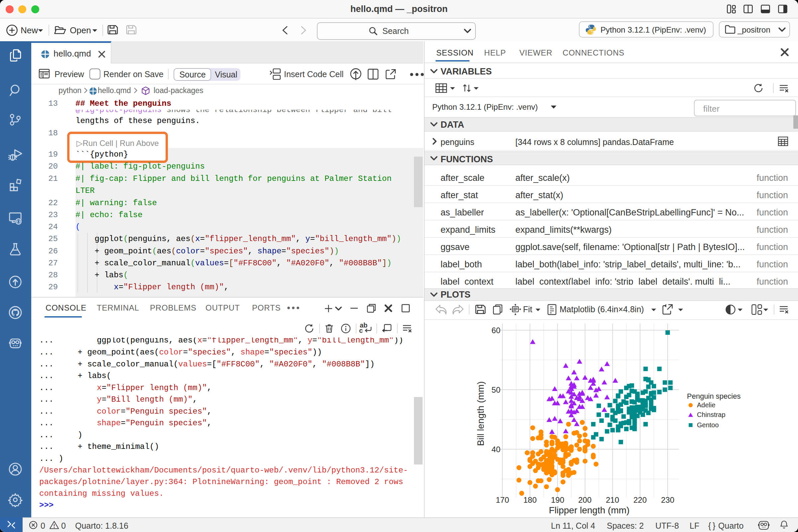 The image size is (798, 532). I want to click on svg-text: 220, so click(640, 500).